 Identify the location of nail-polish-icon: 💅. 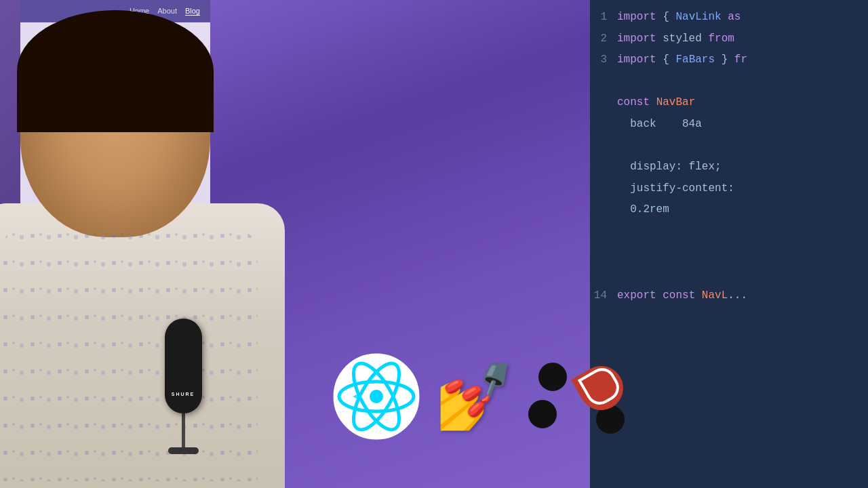
(475, 397).